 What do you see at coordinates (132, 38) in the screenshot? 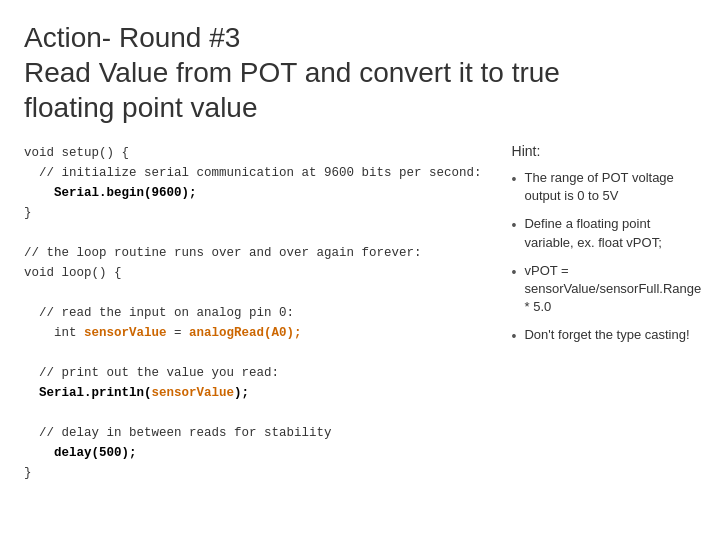
I see `title-line1: Action- Round #3` at bounding box center [132, 38].